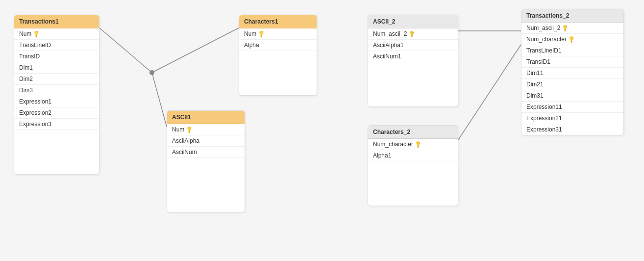 The height and width of the screenshot is (261, 644). Describe the element at coordinates (413, 45) in the screenshot. I see `row-asciialpha1: AsciiAlpha1` at that location.